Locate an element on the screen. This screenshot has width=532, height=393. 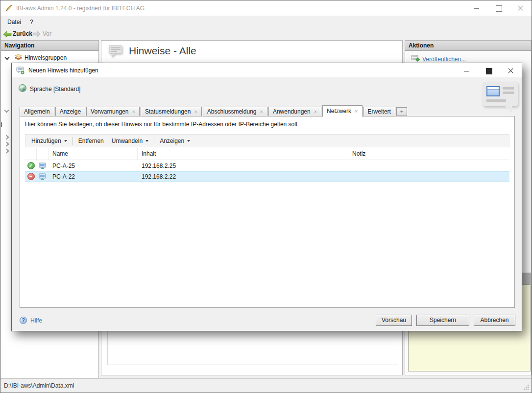
column-header-inhalt: Inhalt is located at coordinates (243, 154).